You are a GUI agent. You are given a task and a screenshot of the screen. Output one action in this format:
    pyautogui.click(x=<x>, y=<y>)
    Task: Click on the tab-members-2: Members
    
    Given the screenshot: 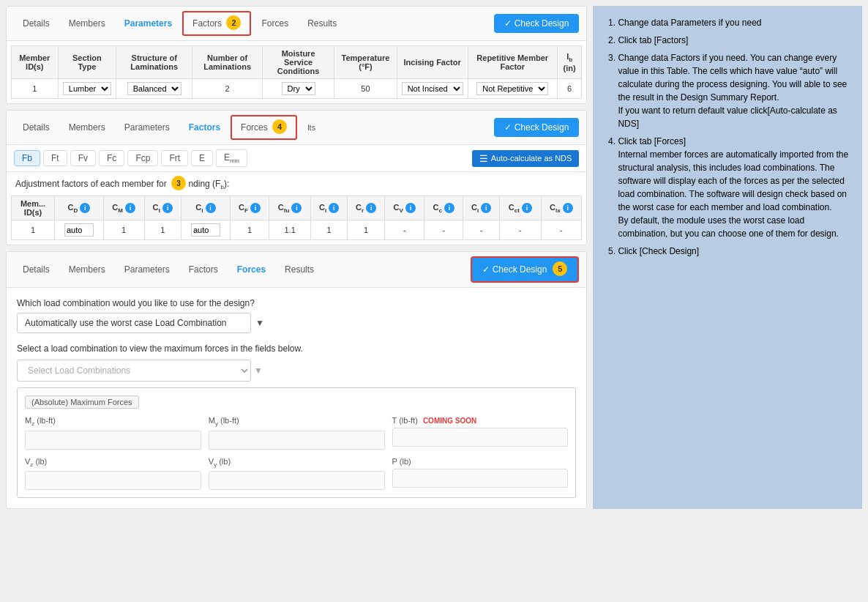 What is the action you would take?
    pyautogui.click(x=87, y=127)
    